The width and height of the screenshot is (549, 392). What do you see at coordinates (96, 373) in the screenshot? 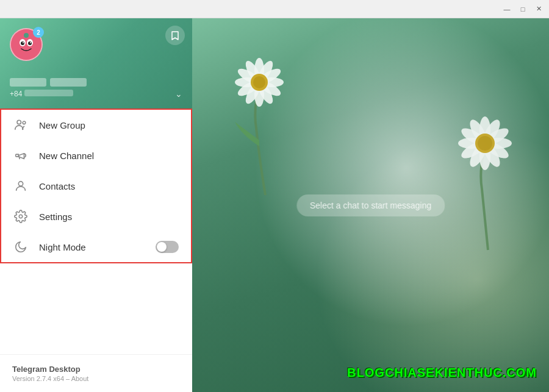
I see `panel-footer: Telegram Desktop Version 2.7.4 x64 – Abo…` at bounding box center [96, 373].